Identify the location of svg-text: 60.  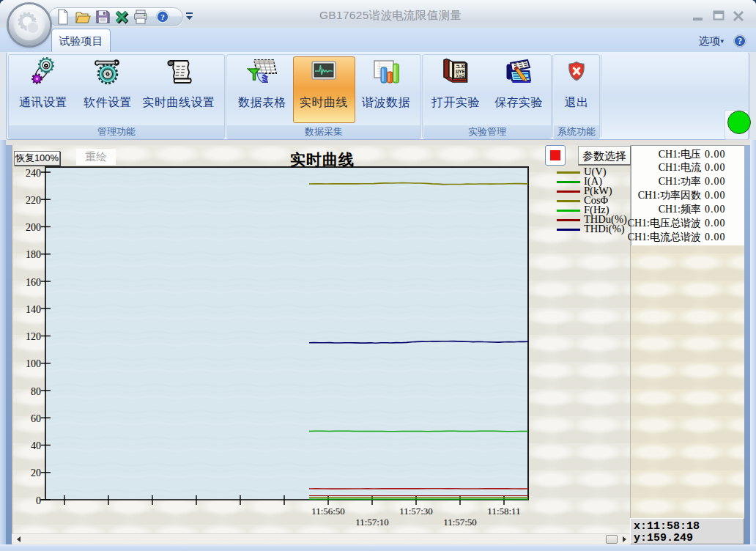
(36, 419).